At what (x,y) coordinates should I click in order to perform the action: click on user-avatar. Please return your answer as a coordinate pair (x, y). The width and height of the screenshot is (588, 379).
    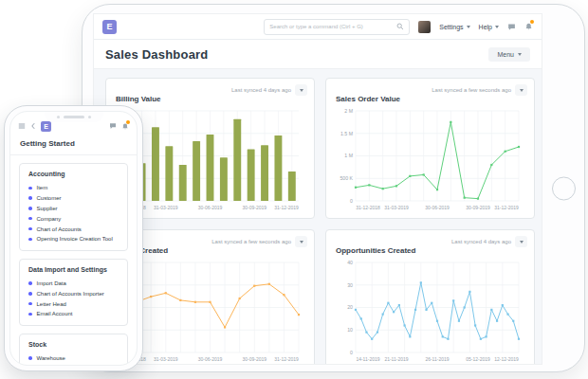
    Looking at the image, I should click on (425, 27).